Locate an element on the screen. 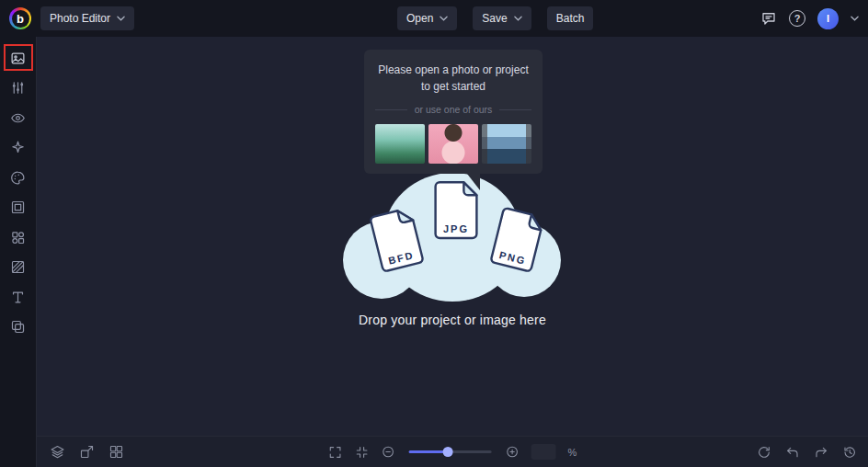 The height and width of the screenshot is (467, 868). texture-icon is located at coordinates (18, 267).